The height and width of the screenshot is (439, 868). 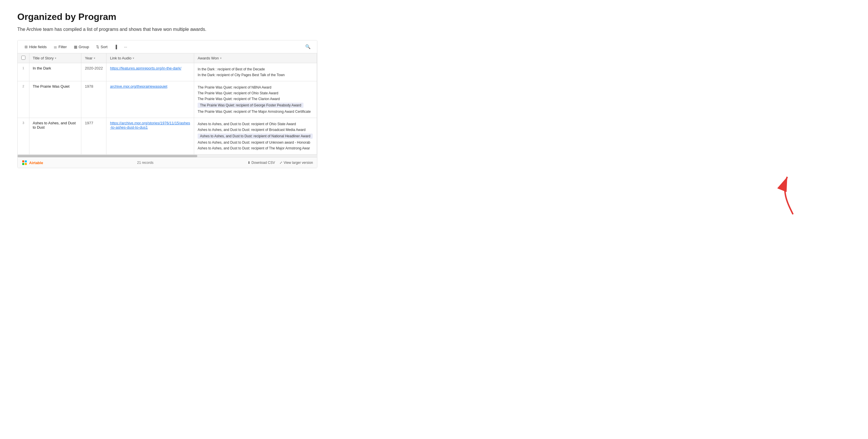 I want to click on row-checkbox-cell: 3, so click(x=23, y=136).